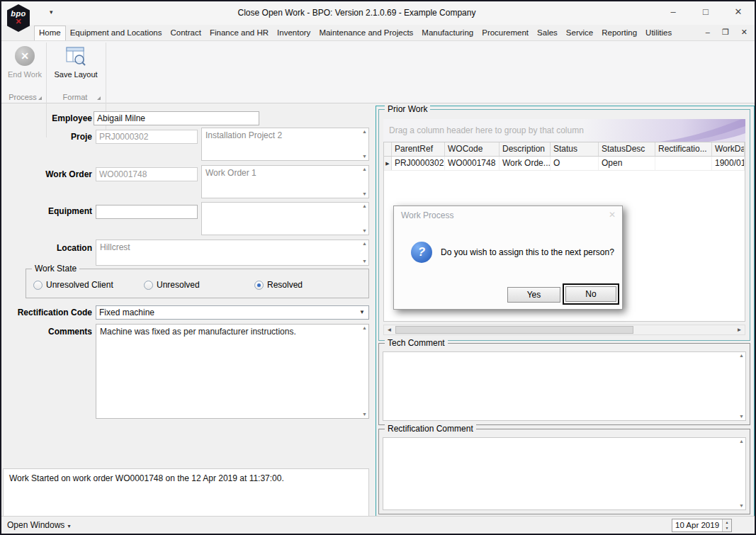  Describe the element at coordinates (701, 526) in the screenshot. I see `date-picker: 10 Apr 2019 ▲ ▼` at that location.